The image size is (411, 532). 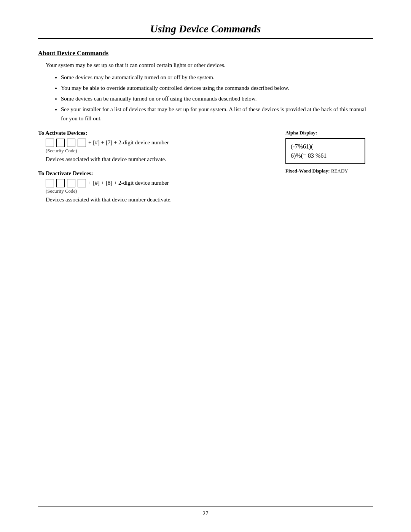 I want to click on alpha-display-box: (-7%61)( 6)%(= 83 %61, so click(x=325, y=151).